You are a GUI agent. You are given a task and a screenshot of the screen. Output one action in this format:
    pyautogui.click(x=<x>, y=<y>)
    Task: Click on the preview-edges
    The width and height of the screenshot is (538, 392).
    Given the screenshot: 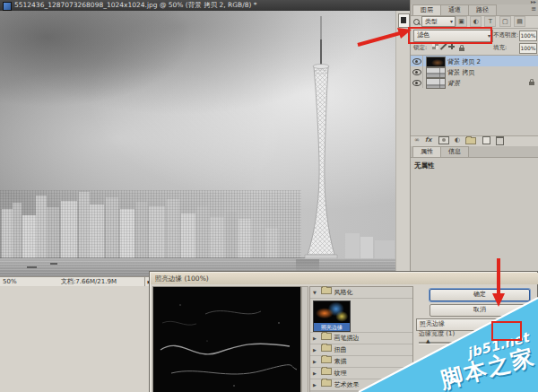 What is the action you would take?
    pyautogui.click(x=227, y=339)
    